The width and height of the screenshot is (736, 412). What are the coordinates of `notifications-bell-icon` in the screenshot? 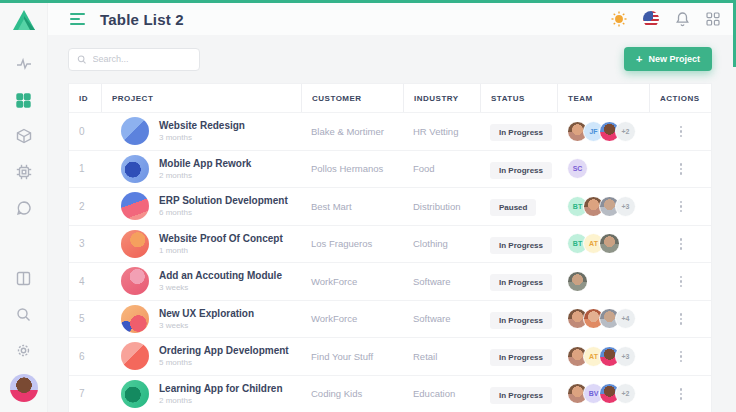 It's located at (682, 19).